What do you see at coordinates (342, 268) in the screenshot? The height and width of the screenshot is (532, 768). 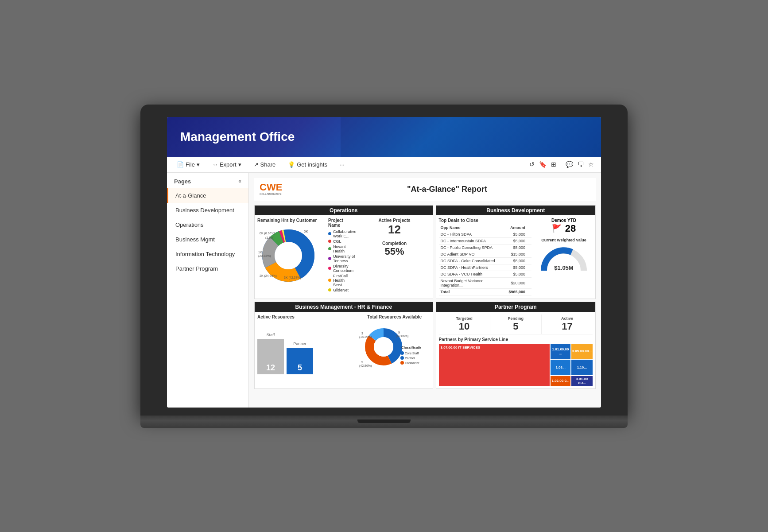 I see `legend-item-4: Diversity Consortium` at bounding box center [342, 268].